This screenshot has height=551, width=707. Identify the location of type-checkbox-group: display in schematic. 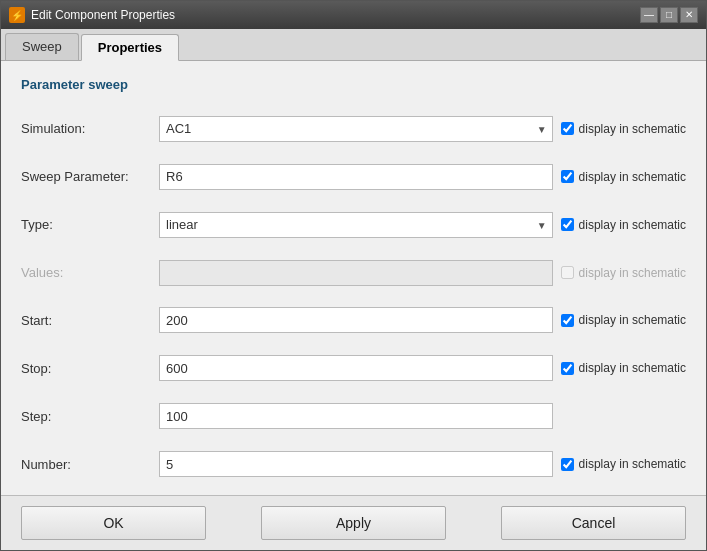
(624, 225).